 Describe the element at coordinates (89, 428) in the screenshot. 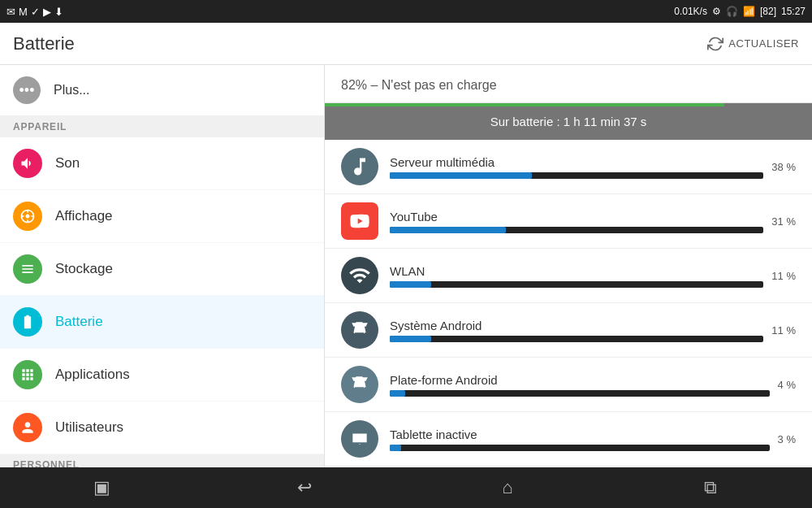

I see `utilisateurs-label: Utilisateurs` at that location.